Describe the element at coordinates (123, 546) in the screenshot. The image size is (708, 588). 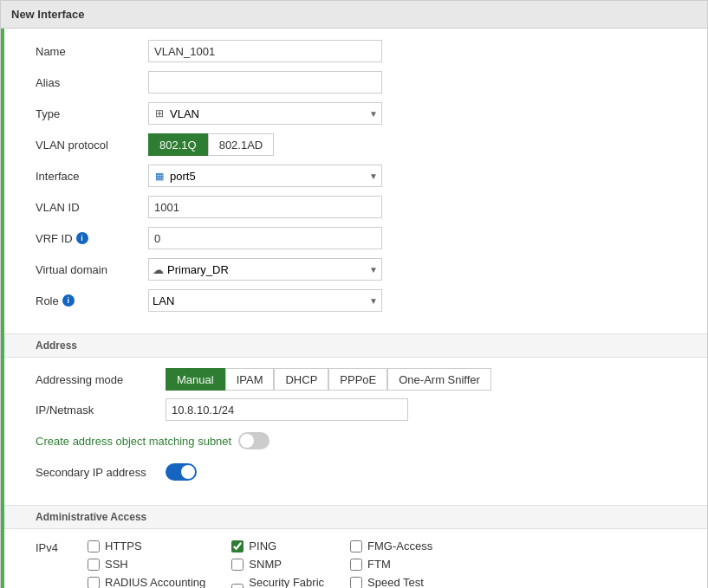
I see `https-label: HTTPS` at that location.